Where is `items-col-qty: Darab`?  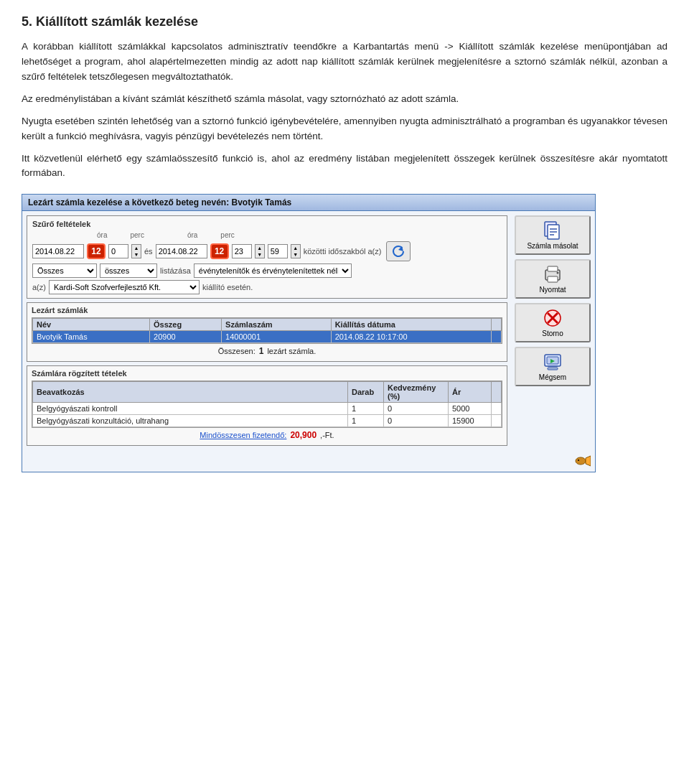
items-col-qty: Darab is located at coordinates (366, 392).